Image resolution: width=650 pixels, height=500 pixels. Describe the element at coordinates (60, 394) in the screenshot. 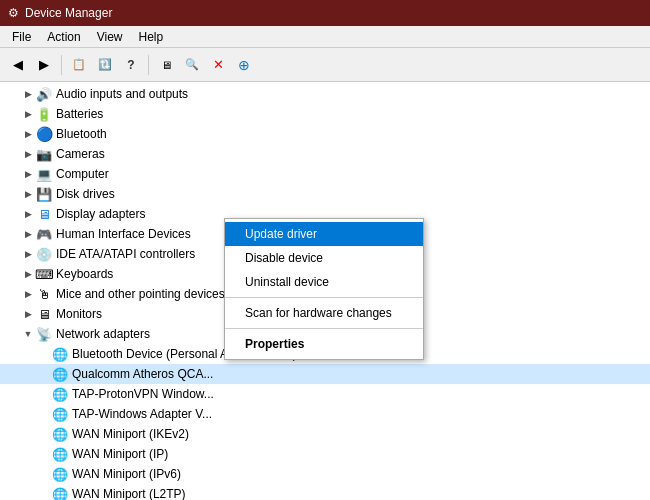

I see `icon-tap-proton: 🌐` at that location.